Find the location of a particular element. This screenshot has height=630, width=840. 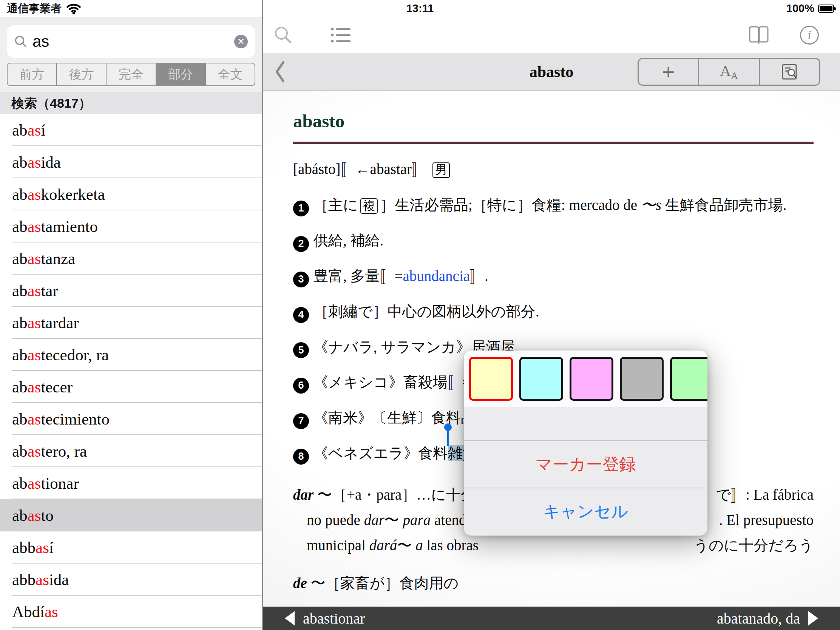

add-bookmark-button: + is located at coordinates (668, 72).